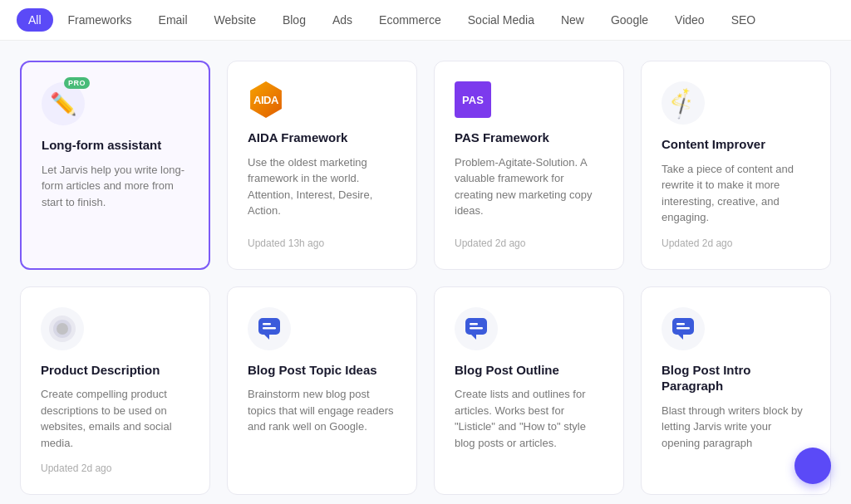 The image size is (851, 504). Describe the element at coordinates (322, 138) in the screenshot. I see `card-title-aida: AIDA Framework` at that location.